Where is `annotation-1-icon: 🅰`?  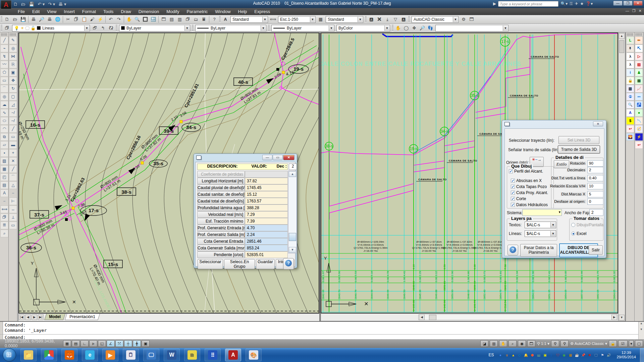 annotation-1-icon: 🅰 is located at coordinates (371, 19).